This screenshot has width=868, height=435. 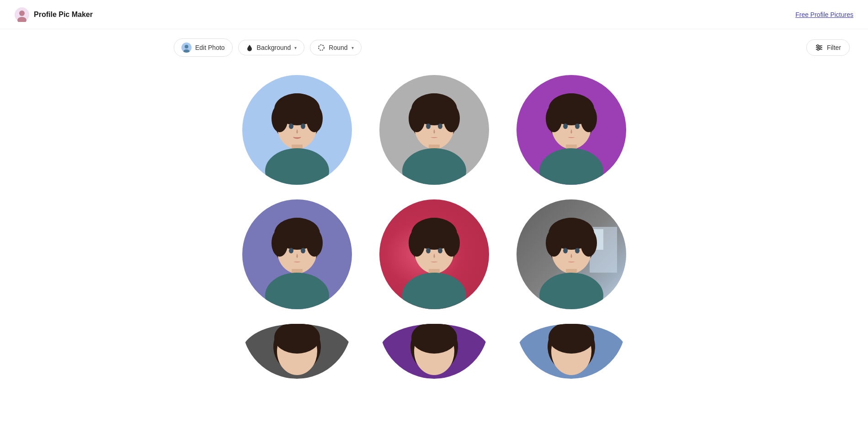 I want to click on profile-item-r1c2, so click(x=434, y=130).